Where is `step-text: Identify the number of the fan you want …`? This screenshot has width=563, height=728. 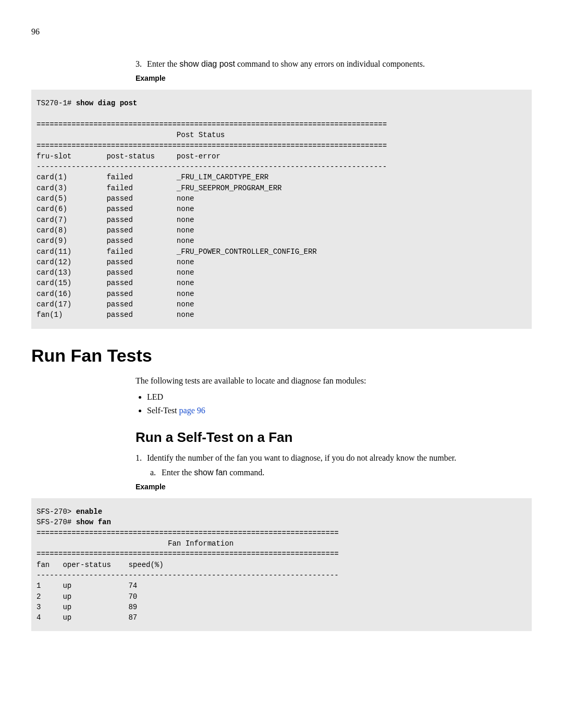 step-text: Identify the number of the fan you want … is located at coordinates (301, 458).